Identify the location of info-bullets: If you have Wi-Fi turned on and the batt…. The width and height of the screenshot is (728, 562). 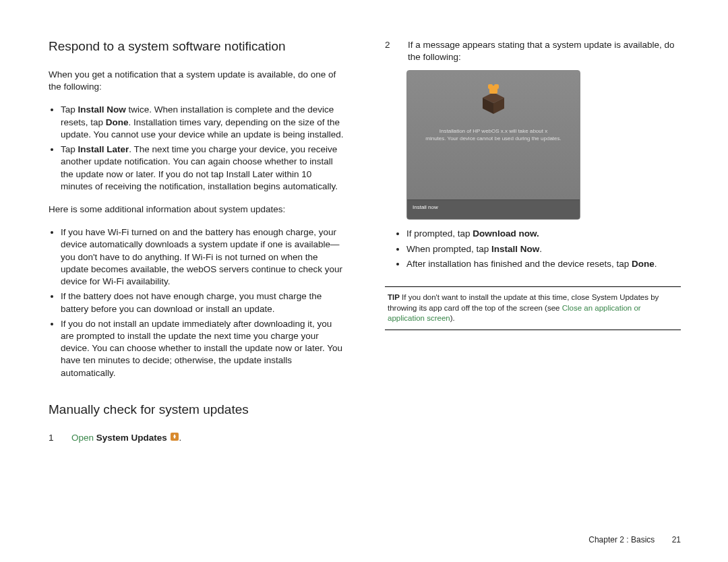
(197, 303).